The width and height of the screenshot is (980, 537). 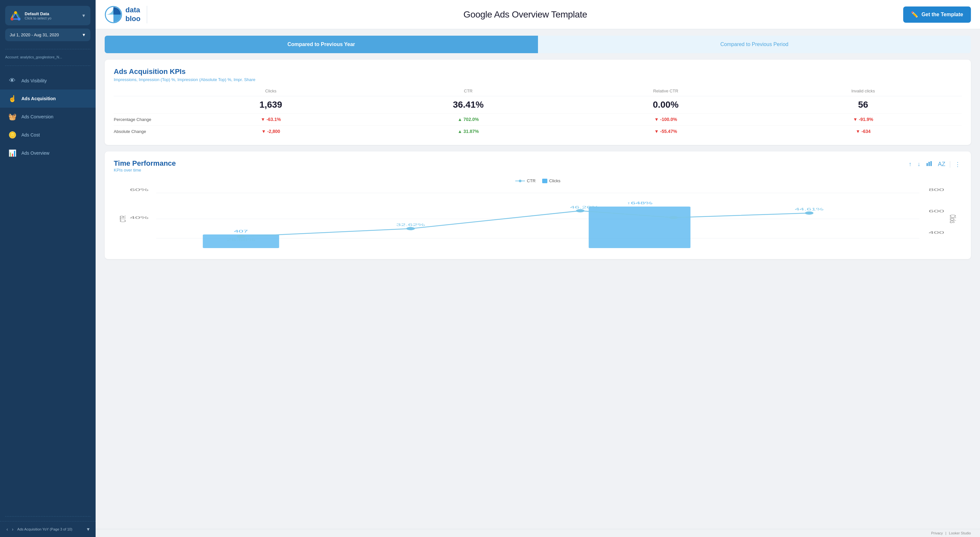 I want to click on abs-change-clicks-value: -2,800, so click(x=274, y=131).